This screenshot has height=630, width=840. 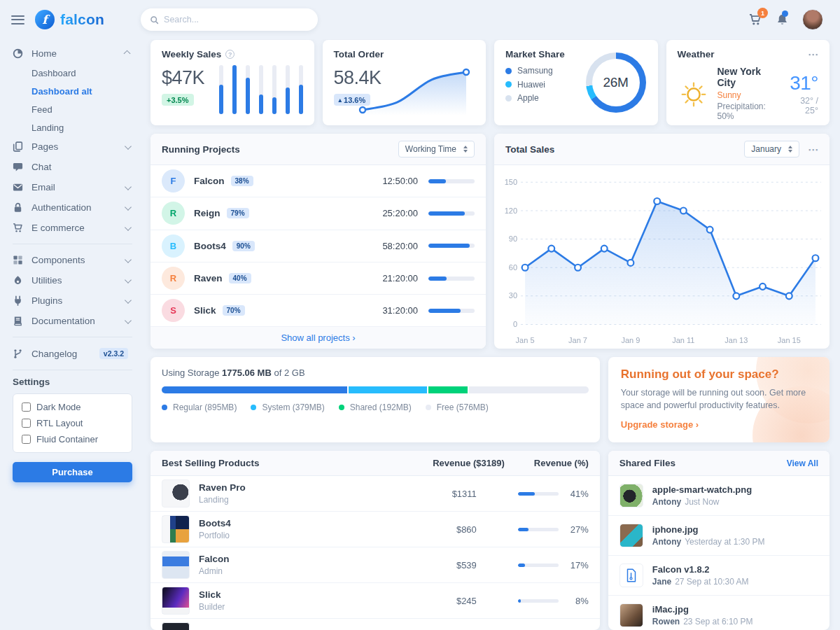 I want to click on product-row: Slick Builder $245 8%, so click(x=375, y=601).